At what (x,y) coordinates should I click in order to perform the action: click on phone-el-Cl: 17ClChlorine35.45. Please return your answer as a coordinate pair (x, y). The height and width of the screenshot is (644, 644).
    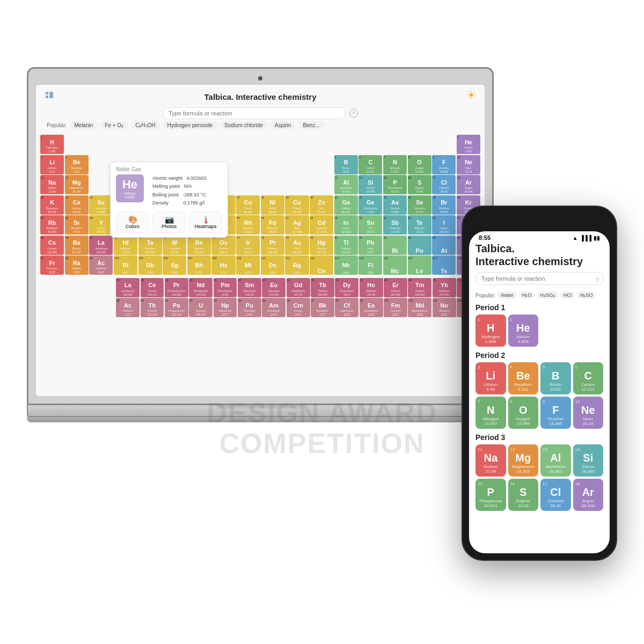
    Looking at the image, I should click on (556, 495).